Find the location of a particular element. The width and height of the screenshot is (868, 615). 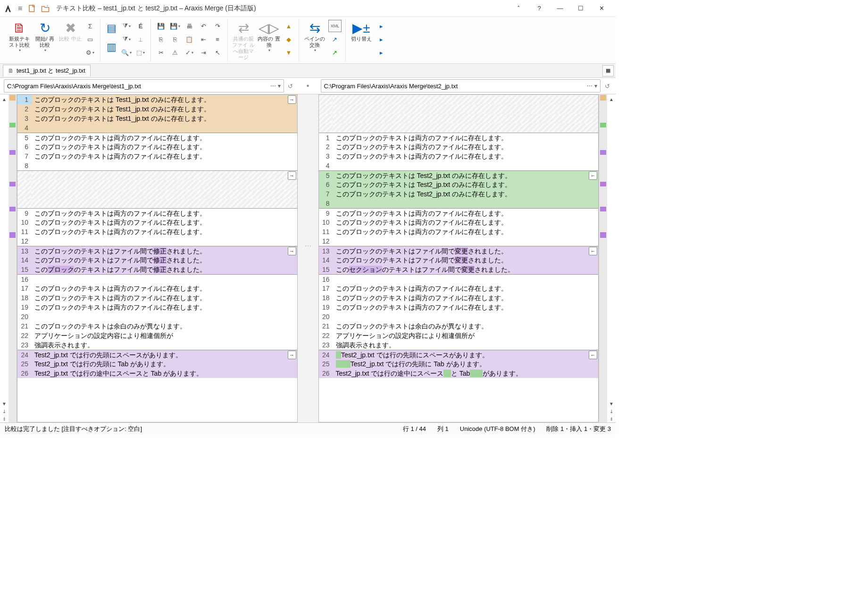

code-line: 24Test2_jp.txt では行の先頭にスペースがあります。→ is located at coordinates (158, 354).